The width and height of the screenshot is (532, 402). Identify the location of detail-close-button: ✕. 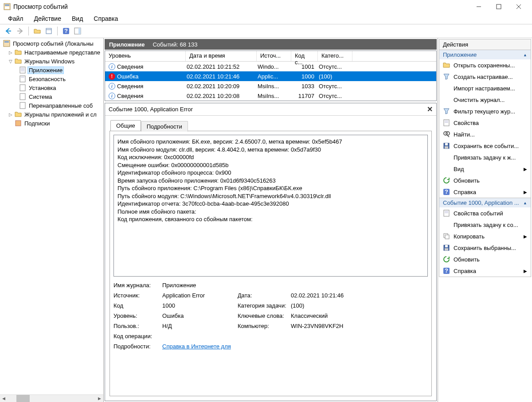
(430, 109).